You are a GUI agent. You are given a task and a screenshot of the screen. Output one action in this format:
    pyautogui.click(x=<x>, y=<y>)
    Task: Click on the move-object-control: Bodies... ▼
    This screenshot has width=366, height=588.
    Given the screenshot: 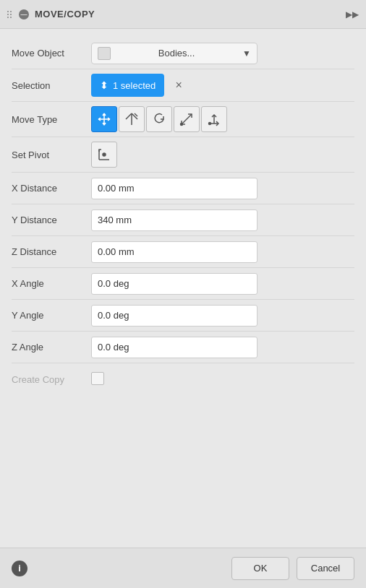 What is the action you would take?
    pyautogui.click(x=223, y=53)
    